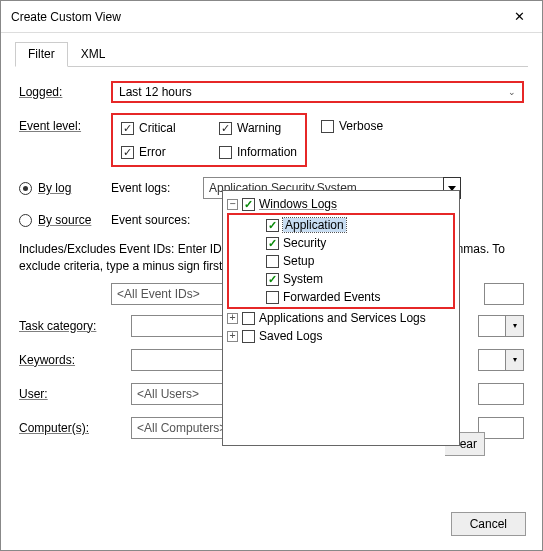 The image size is (543, 551). What do you see at coordinates (75, 360) in the screenshot?
I see `keywords-label: Keywords:` at bounding box center [75, 360].